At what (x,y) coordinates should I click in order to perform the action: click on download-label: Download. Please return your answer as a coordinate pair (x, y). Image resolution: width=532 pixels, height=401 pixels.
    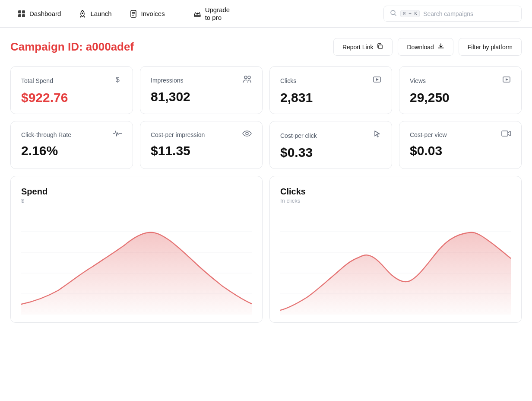
    Looking at the image, I should click on (420, 47).